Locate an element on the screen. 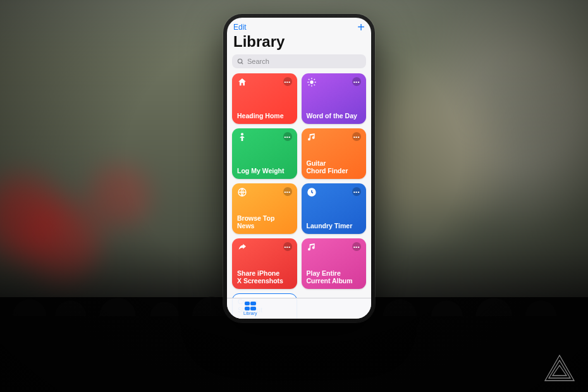 The height and width of the screenshot is (392, 588). clock-icon is located at coordinates (312, 192).